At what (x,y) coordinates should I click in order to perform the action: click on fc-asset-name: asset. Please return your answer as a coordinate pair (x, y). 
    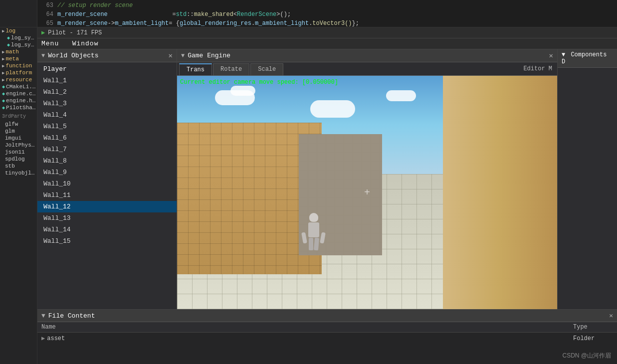
    Looking at the image, I should click on (310, 339).